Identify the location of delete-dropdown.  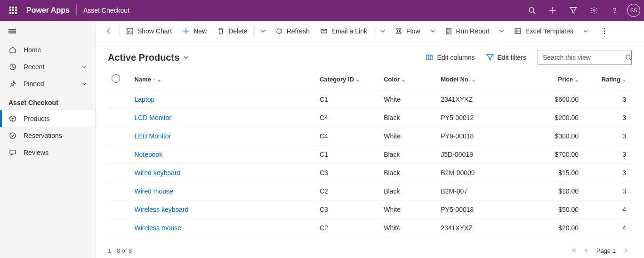
(263, 31).